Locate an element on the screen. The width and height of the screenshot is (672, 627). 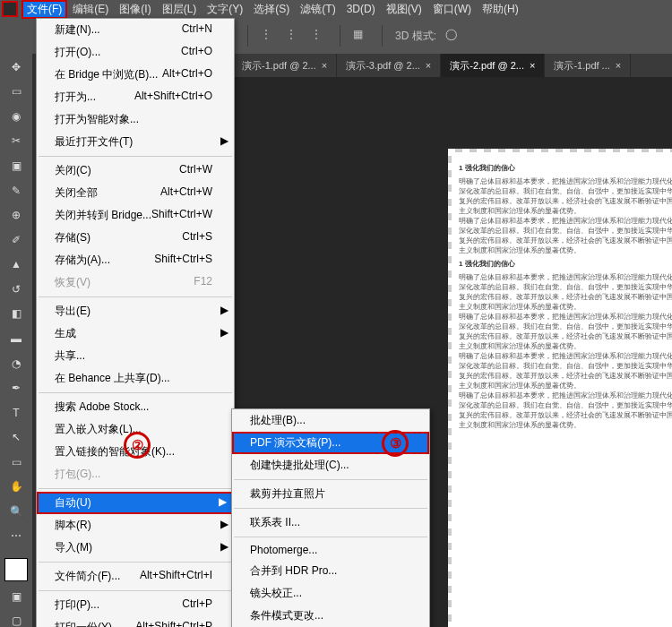
menu-select: 选择(S) is located at coordinates (271, 9).